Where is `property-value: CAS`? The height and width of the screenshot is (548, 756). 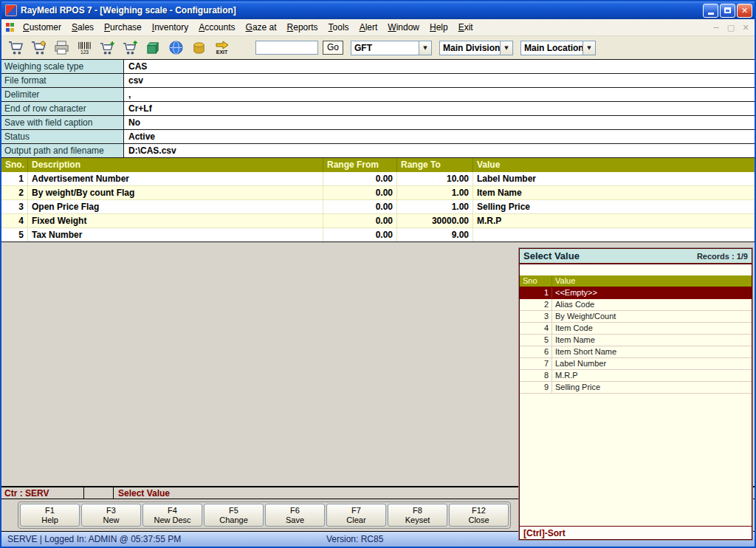
property-value: CAS is located at coordinates (439, 66).